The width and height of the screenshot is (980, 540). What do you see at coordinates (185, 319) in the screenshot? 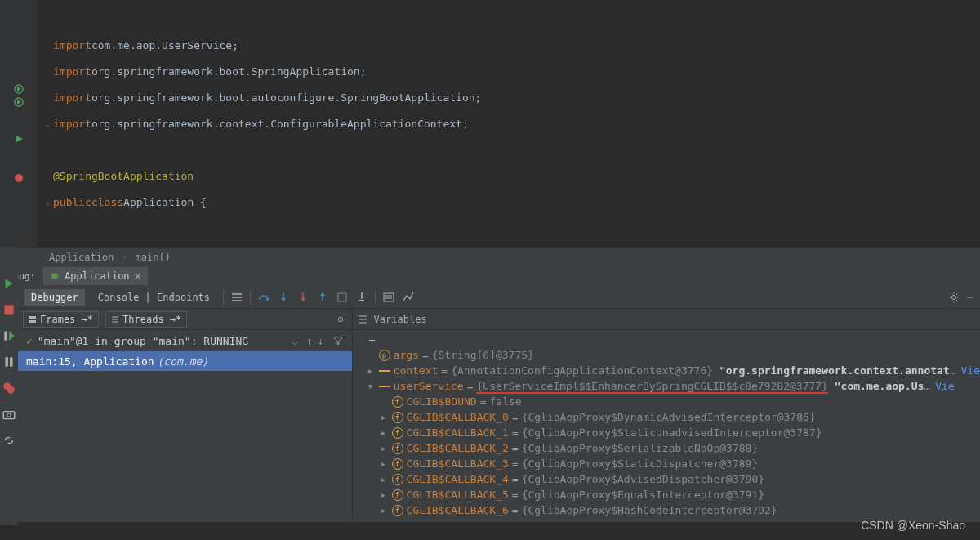
I see `frames-header: Frames →* Threads →*` at bounding box center [185, 319].